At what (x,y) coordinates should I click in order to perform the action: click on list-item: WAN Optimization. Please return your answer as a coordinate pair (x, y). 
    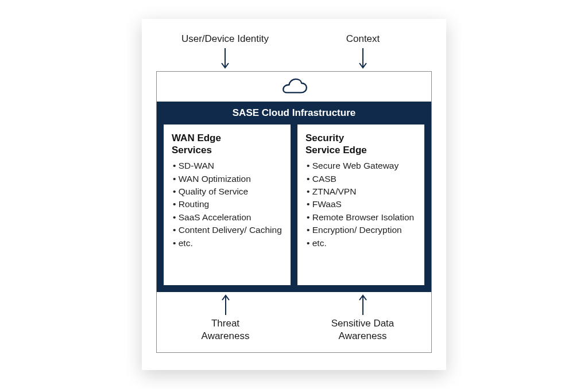
    Looking at the image, I should click on (227, 179).